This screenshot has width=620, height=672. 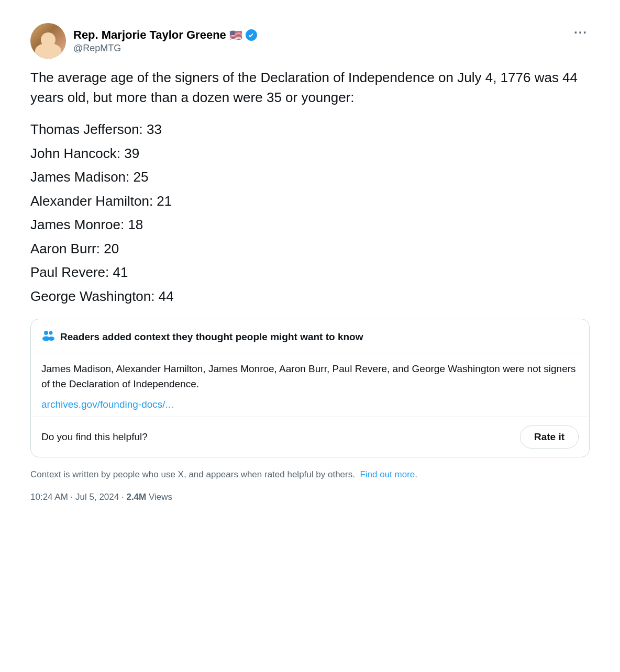 I want to click on list-item: Aaron Burr: 20, so click(x=310, y=249).